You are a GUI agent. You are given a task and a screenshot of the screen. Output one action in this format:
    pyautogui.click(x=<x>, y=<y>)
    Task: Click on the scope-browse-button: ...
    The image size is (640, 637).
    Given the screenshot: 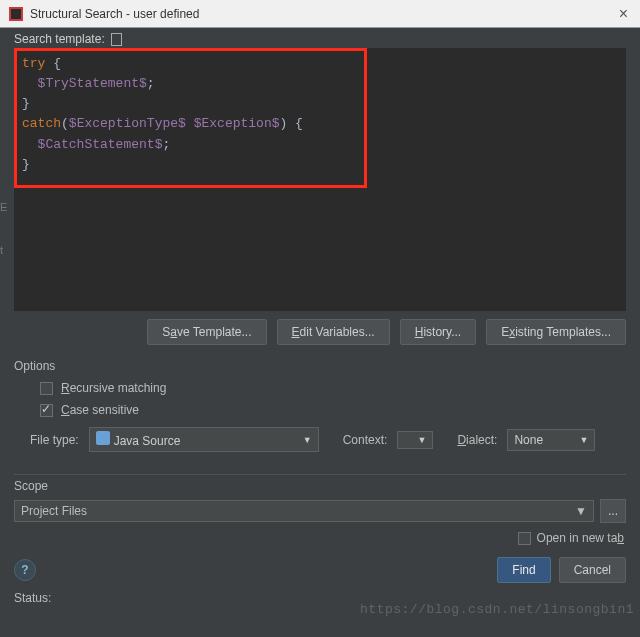 What is the action you would take?
    pyautogui.click(x=613, y=511)
    